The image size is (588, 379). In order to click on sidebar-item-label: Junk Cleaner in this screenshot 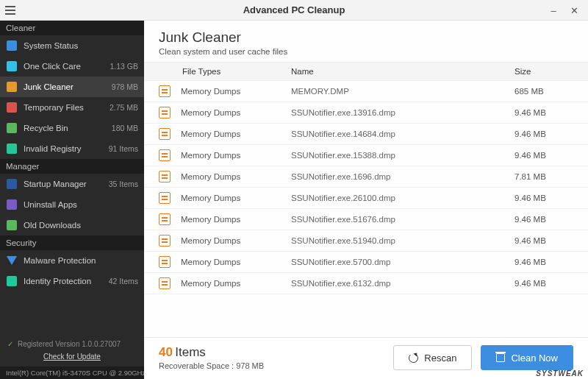, I will do `click(65, 87)`.